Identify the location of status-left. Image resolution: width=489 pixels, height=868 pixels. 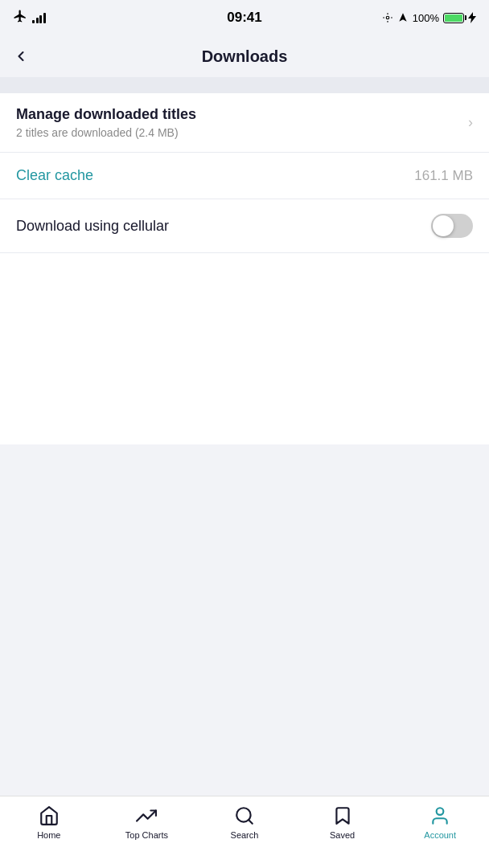
(29, 18).